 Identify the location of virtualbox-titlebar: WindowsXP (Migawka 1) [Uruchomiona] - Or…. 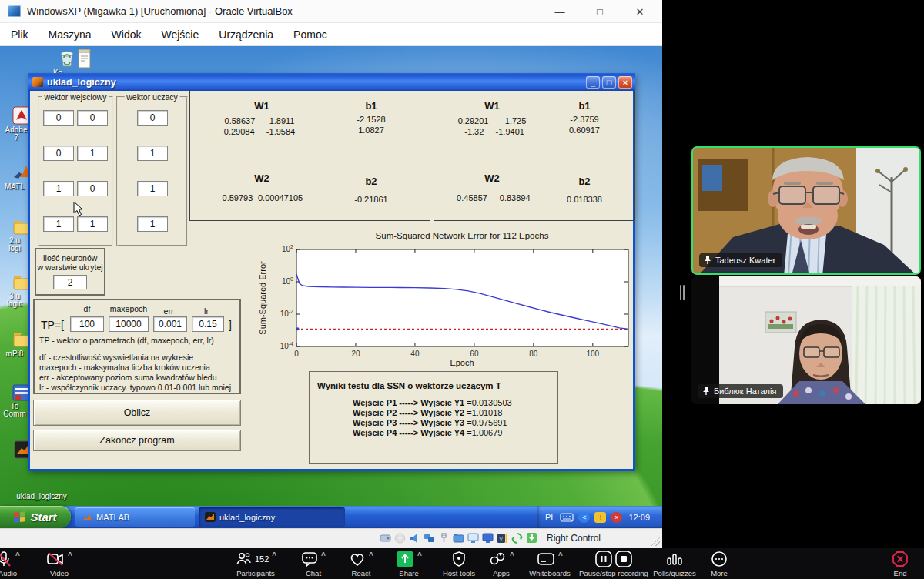
(331, 12).